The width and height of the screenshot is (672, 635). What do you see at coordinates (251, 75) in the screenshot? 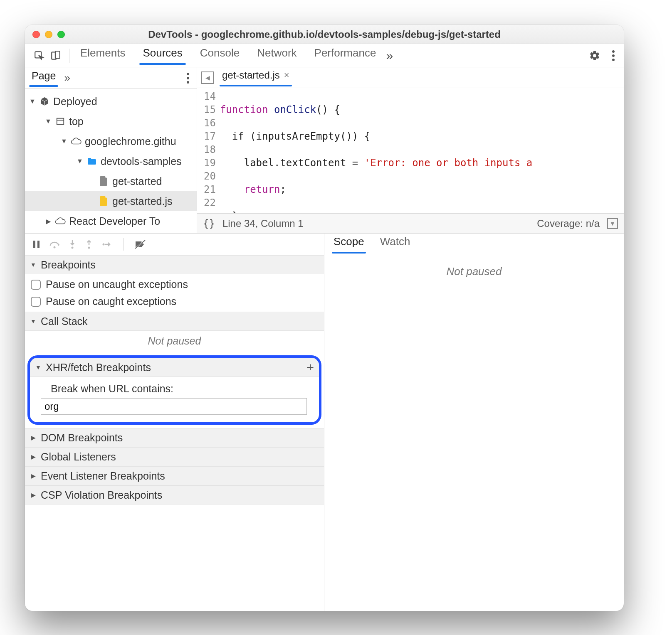
I see `file-tab-label: get-started.js` at bounding box center [251, 75].